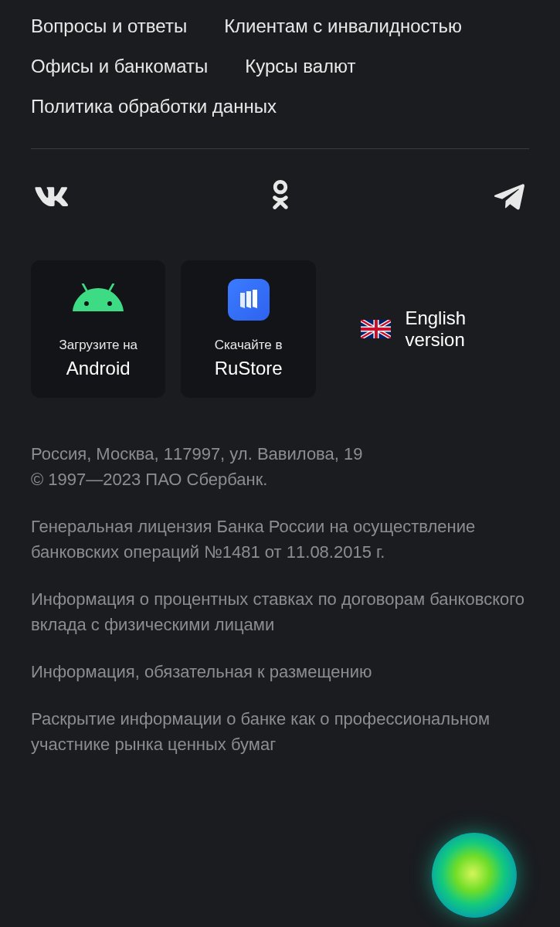 This screenshot has height=927, width=560. What do you see at coordinates (119, 66) in the screenshot?
I see `nav-link-offices: Офисы и банкоматы` at bounding box center [119, 66].